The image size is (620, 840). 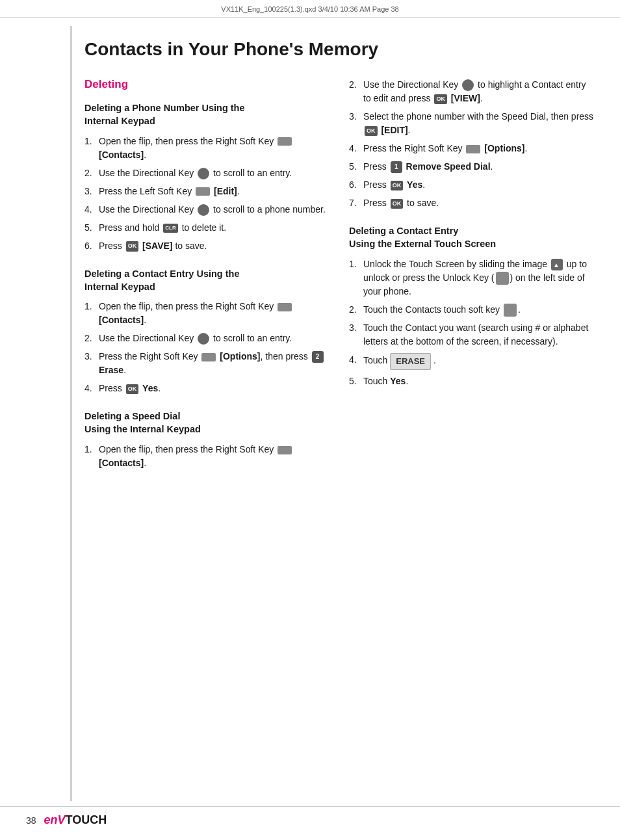 What do you see at coordinates (472, 144) in the screenshot?
I see `steps-speed-dial-continued: 2. Use the Directional Key to highlight …` at bounding box center [472, 144].